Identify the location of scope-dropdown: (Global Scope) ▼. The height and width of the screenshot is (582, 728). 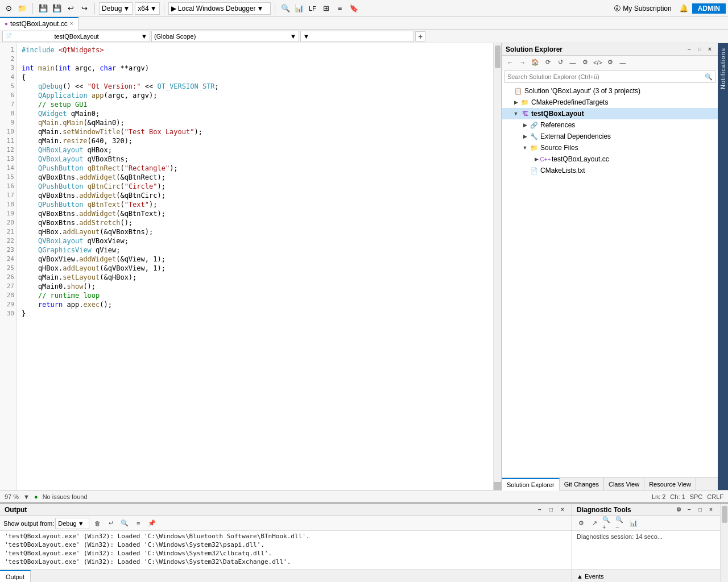
(225, 36).